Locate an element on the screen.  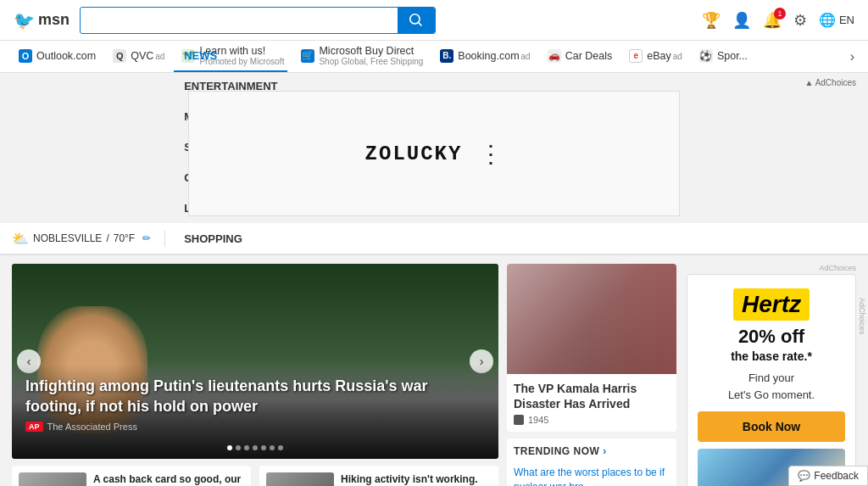
quicklink-ebay: e eBayad is located at coordinates (656, 57).